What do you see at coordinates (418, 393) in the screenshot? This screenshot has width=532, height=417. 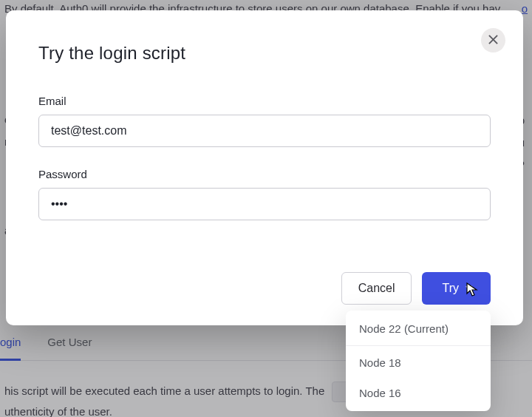 I see `dropdown-item-node16: Node 16` at bounding box center [418, 393].